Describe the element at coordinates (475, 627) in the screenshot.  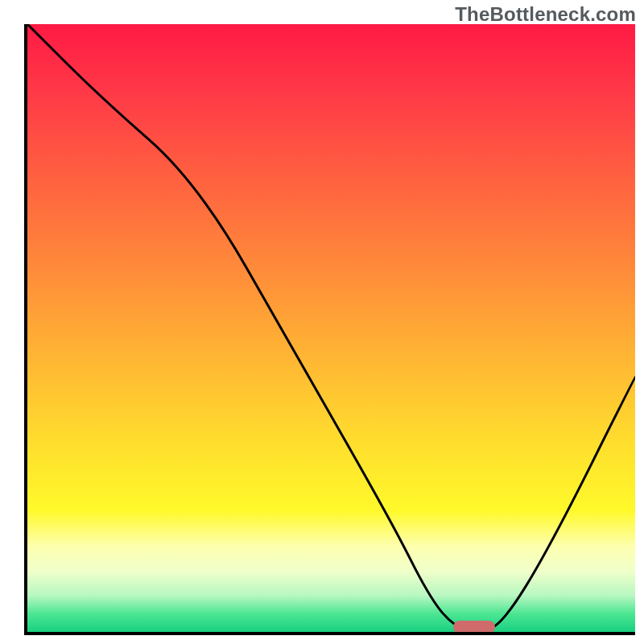
I see `optimal-range-marker` at that location.